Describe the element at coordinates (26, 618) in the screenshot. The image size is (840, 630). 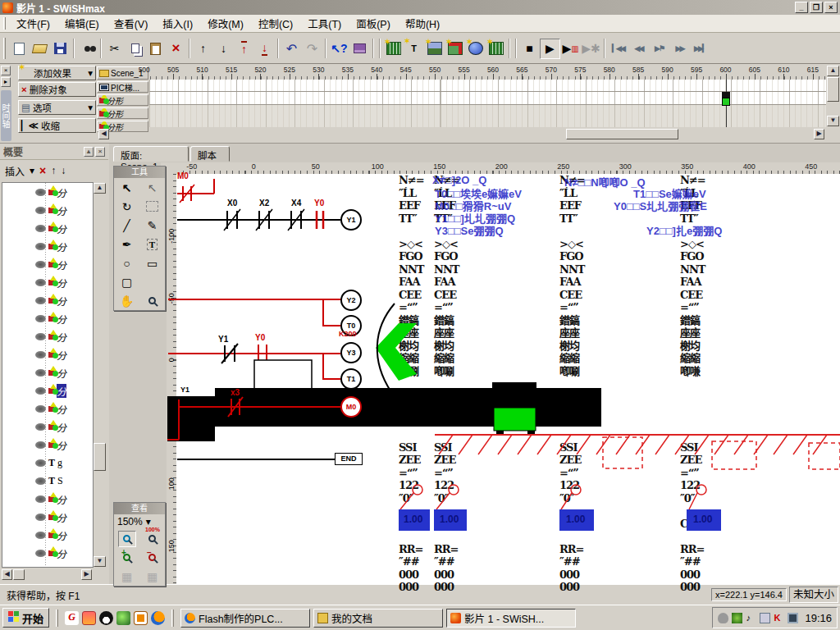
I see `start-button: 开始` at that location.